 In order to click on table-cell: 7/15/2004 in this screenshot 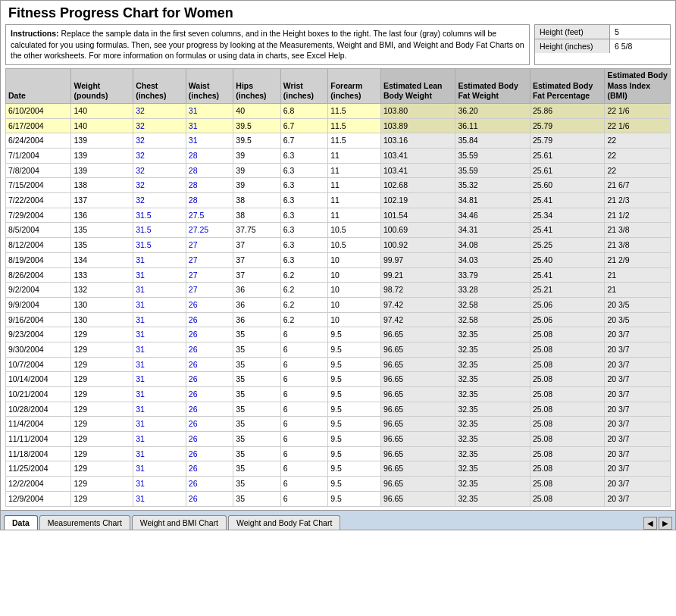, I will do `click(39, 186)`.